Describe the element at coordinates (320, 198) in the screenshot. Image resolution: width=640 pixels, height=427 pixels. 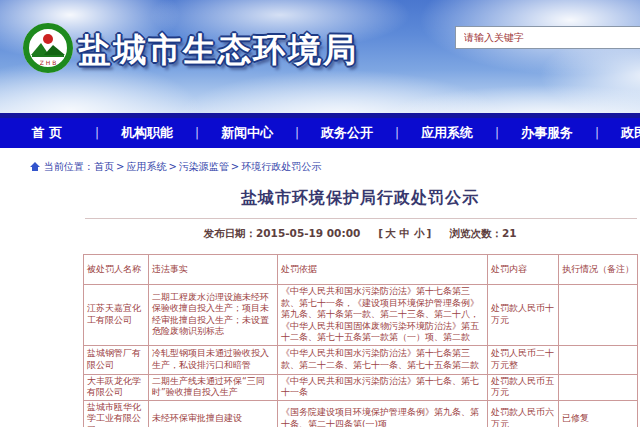
I see `article-title: 盐城市环境保护局行政处罚公示` at that location.